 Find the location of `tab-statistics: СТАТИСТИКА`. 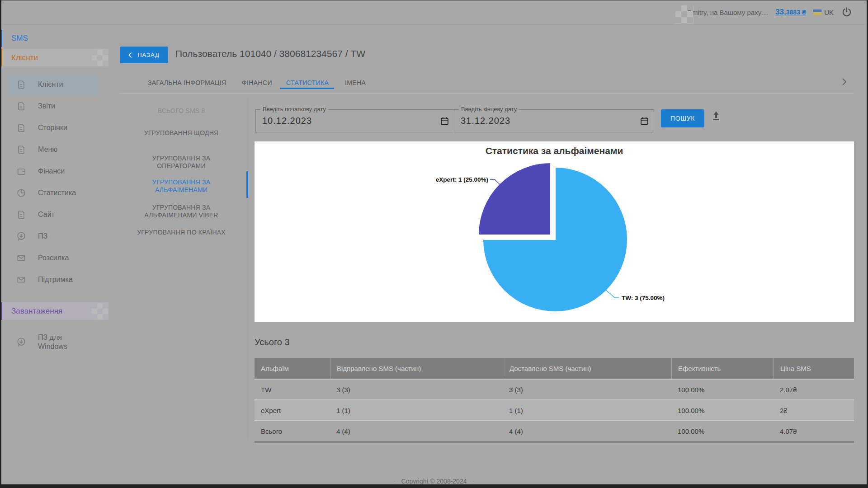

tab-statistics: СТАТИСТИКА is located at coordinates (307, 83).